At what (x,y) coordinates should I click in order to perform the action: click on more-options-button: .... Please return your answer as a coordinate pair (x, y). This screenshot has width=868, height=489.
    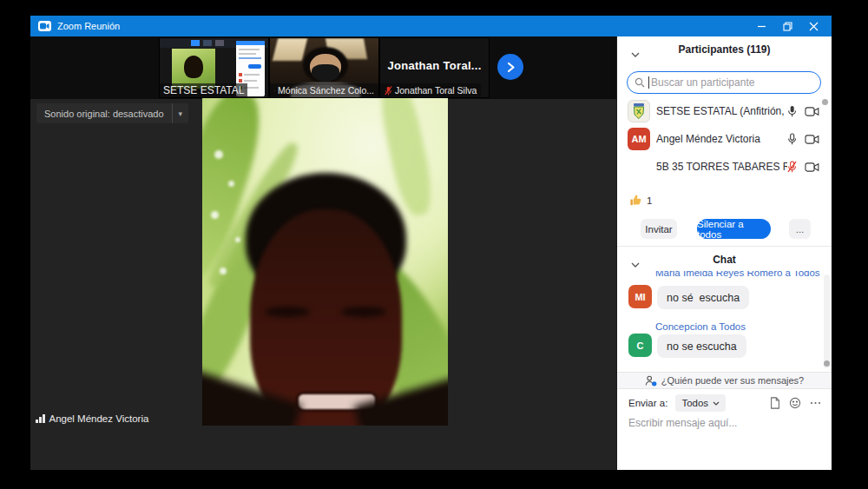
    Looking at the image, I should click on (800, 229).